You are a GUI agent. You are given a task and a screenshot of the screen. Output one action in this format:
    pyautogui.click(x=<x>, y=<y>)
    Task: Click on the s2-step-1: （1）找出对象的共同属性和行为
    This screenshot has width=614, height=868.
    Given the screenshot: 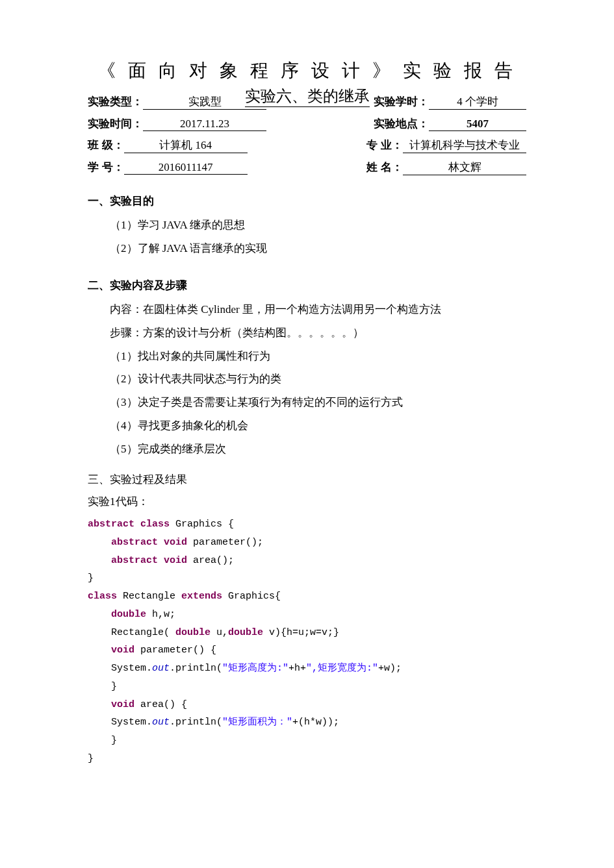 What is the action you would take?
    pyautogui.click(x=318, y=356)
    